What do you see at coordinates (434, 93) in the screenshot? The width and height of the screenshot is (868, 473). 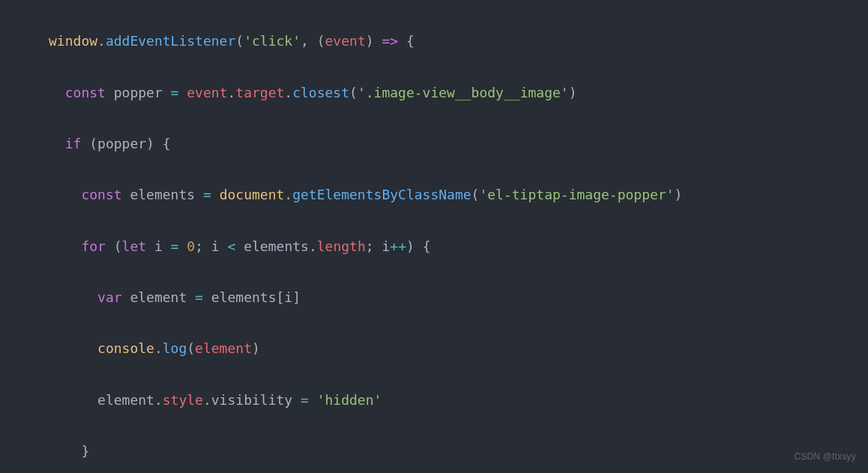 I see `code-line: const popper = event.target.closest('.im…` at bounding box center [434, 93].